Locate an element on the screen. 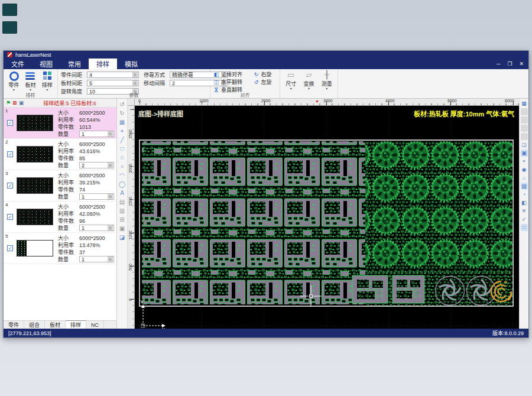 This screenshot has width=532, height=396. circle-icon: ○ is located at coordinates (122, 167).